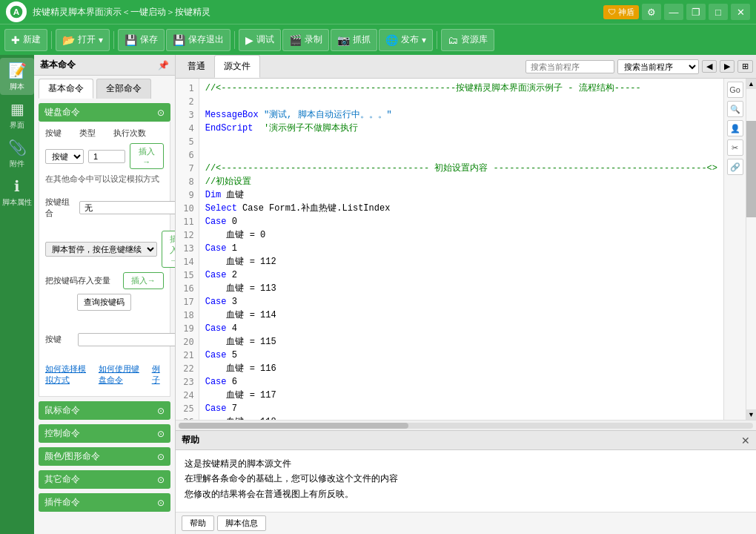 The height and width of the screenshot is (534, 756). Describe the element at coordinates (746, 441) in the screenshot. I see `help-close-button: ✕` at that location.